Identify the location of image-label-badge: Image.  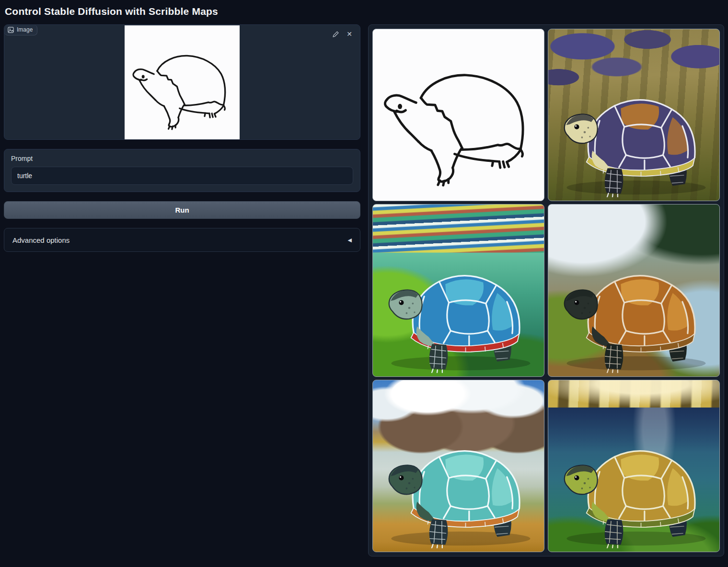
(21, 30).